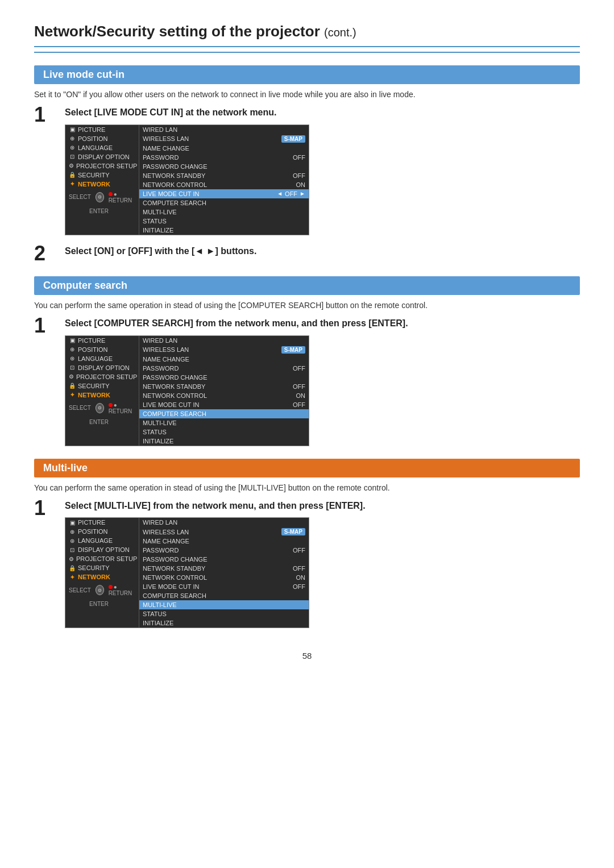 Image resolution: width=614 pixels, height=868 pixels. What do you see at coordinates (307, 382) in the screenshot?
I see `step-1: 1Select [COMPUTER SEARCH] from the netwo…` at bounding box center [307, 382].